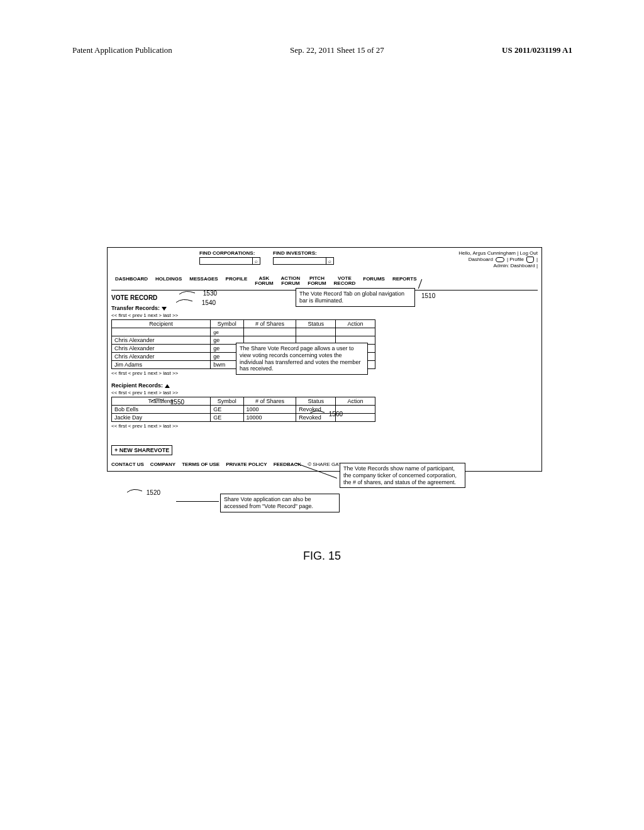 Image resolution: width=644 pixels, height=830 pixels. What do you see at coordinates (498, 253) in the screenshot?
I see `greeting-line: Hello, Argus Cunningham | Log Out` at bounding box center [498, 253].